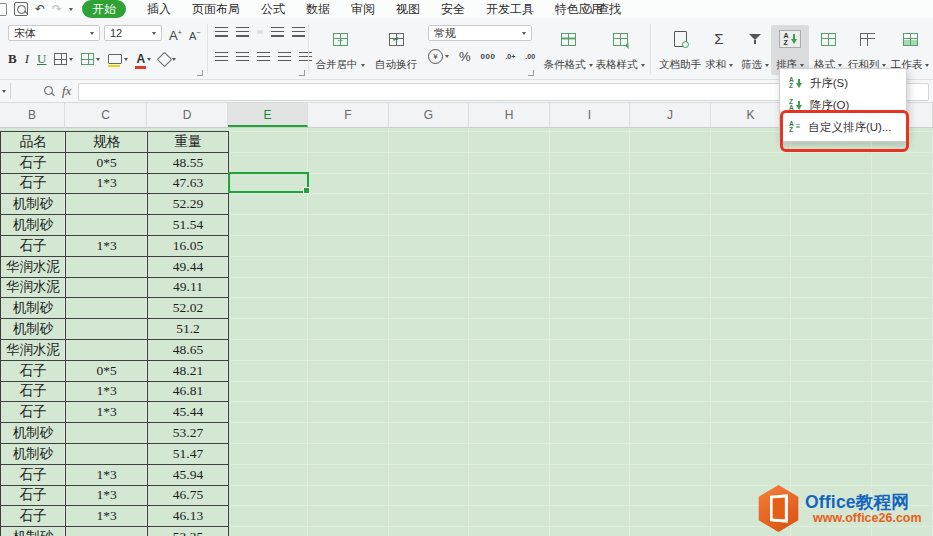 This screenshot has height=536, width=933. What do you see at coordinates (318, 9) in the screenshot?
I see `tab-数据: 数据` at bounding box center [318, 9].